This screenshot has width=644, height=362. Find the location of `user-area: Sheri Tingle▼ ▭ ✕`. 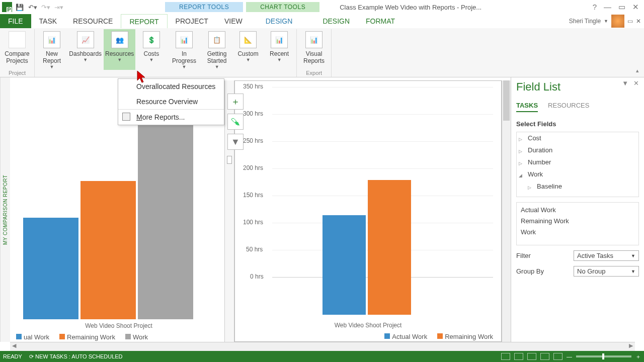

user-area: Sheri Tingle▼ ▭ ✕ is located at coordinates (607, 21).